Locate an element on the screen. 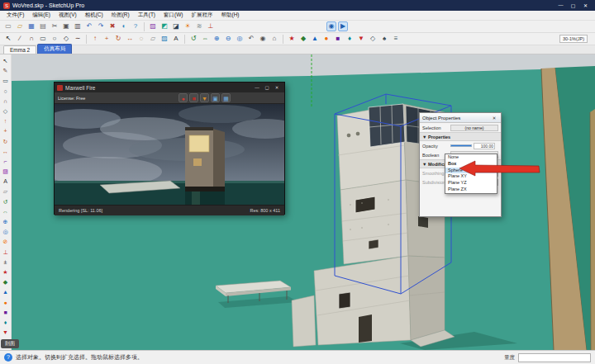  dialog-close-icon: ✕ is located at coordinates (494, 118).